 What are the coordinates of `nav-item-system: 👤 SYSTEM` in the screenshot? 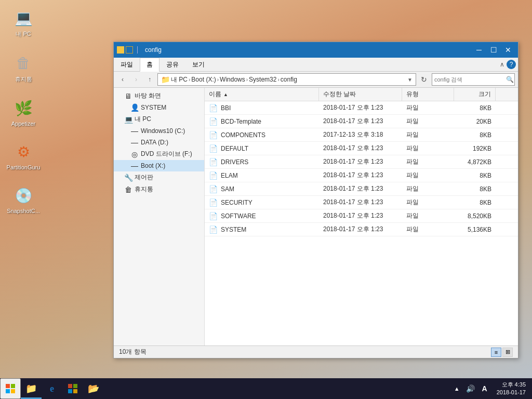 It's located at (159, 108).